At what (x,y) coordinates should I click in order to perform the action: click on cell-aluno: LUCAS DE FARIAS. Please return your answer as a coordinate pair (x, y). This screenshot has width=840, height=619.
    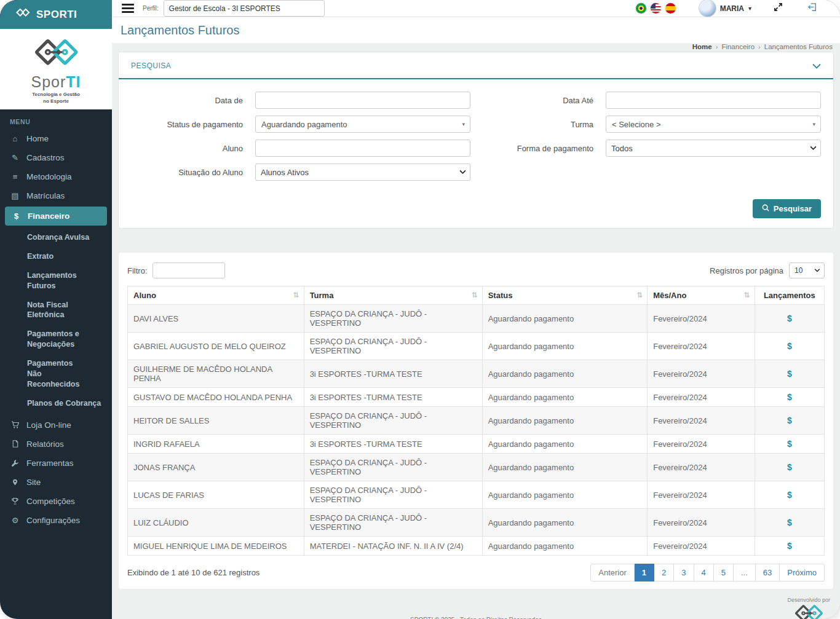
    Looking at the image, I should click on (216, 495).